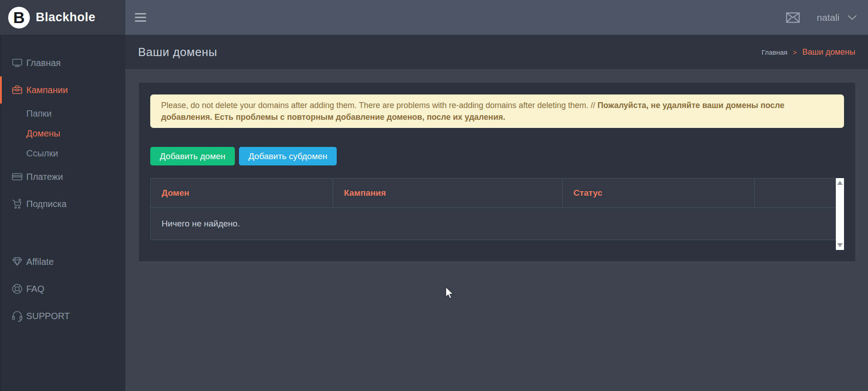  Describe the element at coordinates (43, 134) in the screenshot. I see `sidebar-subitem-label: Домены` at that location.